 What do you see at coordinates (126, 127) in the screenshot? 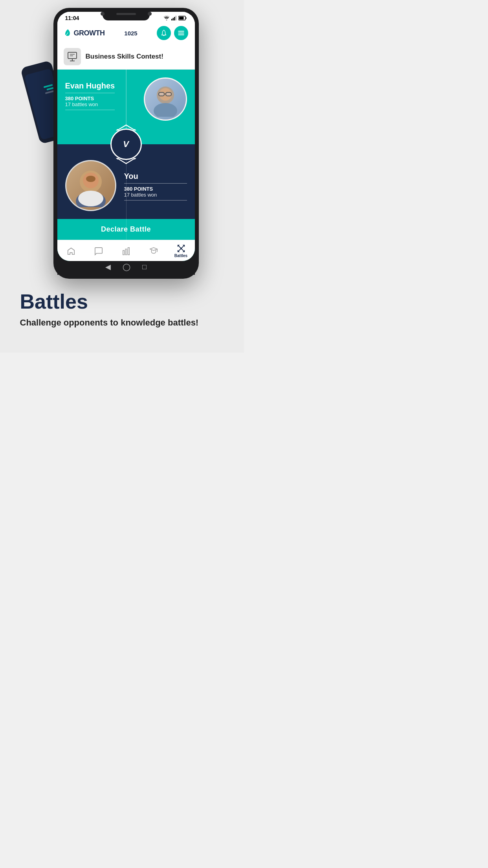
I see `swords-top-icon` at bounding box center [126, 127].